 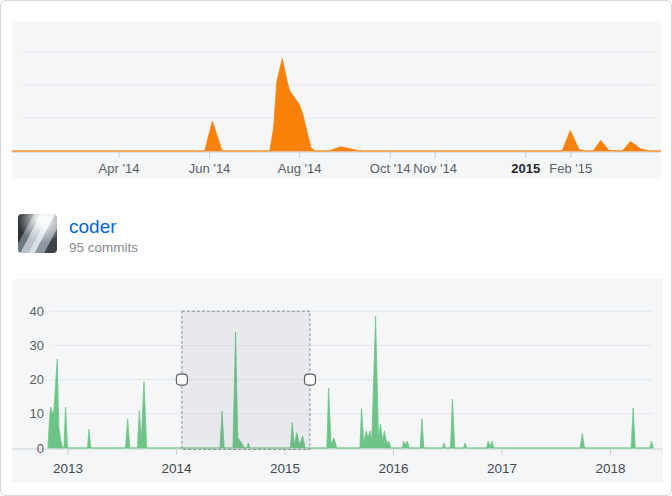 I want to click on x-tick-label: 2017, so click(x=502, y=468).